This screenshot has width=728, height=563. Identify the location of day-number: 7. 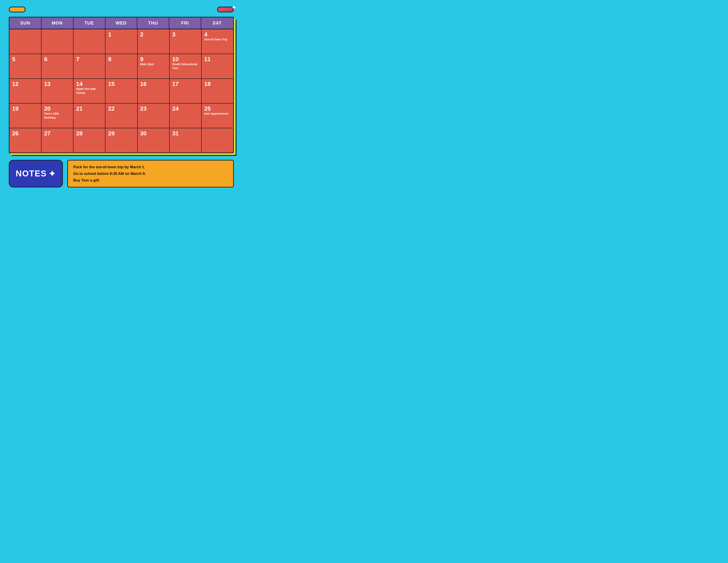
(89, 59).